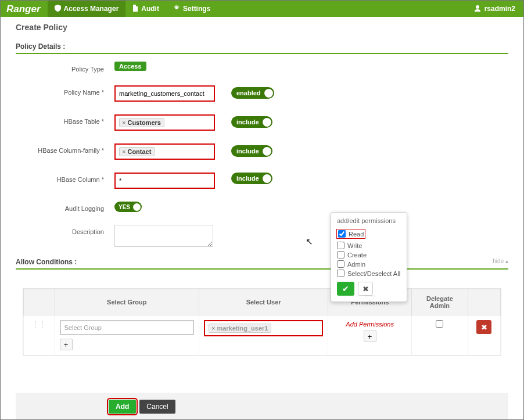  What do you see at coordinates (165, 123) in the screenshot?
I see `hbase-table-input: × Customers` at bounding box center [165, 123].